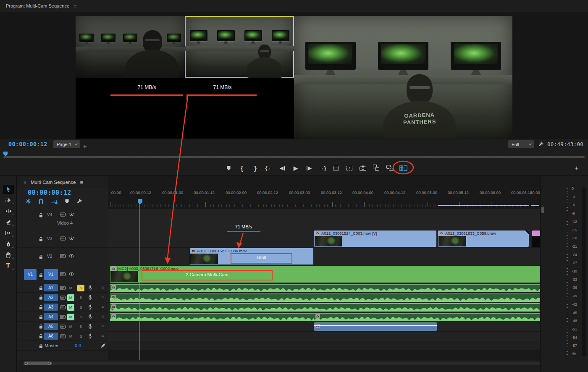 The image size is (588, 372). Describe the element at coordinates (577, 168) in the screenshot. I see `button-editor-plus` at that location.